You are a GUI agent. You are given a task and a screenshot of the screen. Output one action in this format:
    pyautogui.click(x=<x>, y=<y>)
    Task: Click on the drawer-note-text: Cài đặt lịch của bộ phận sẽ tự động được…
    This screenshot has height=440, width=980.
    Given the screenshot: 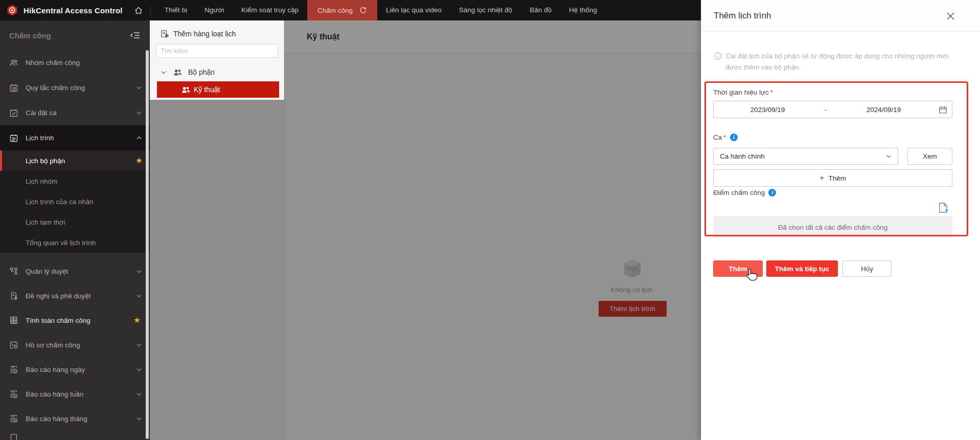 What is the action you would take?
    pyautogui.click(x=837, y=62)
    